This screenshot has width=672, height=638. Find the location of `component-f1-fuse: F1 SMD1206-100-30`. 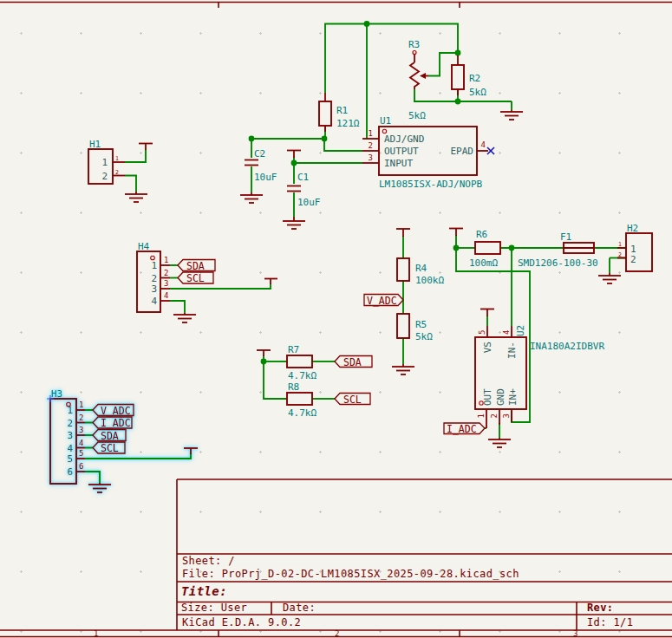

component-f1-fuse: F1 SMD1206-100-30 is located at coordinates (558, 250).